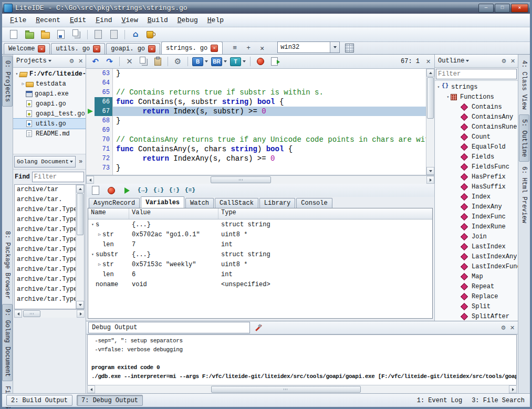  I want to click on build-config-icon, so click(350, 48).